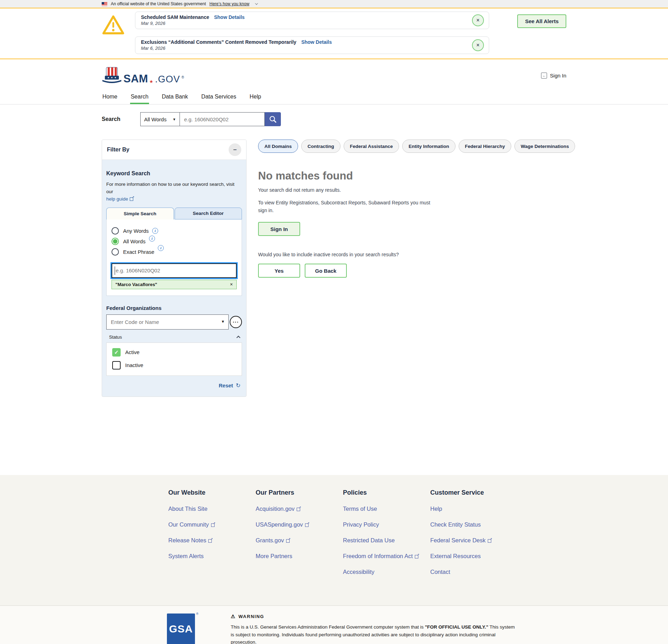 The width and height of the screenshot is (668, 644). Describe the element at coordinates (378, 556) in the screenshot. I see `footer-link-label: Freedom of Information Act` at that location.